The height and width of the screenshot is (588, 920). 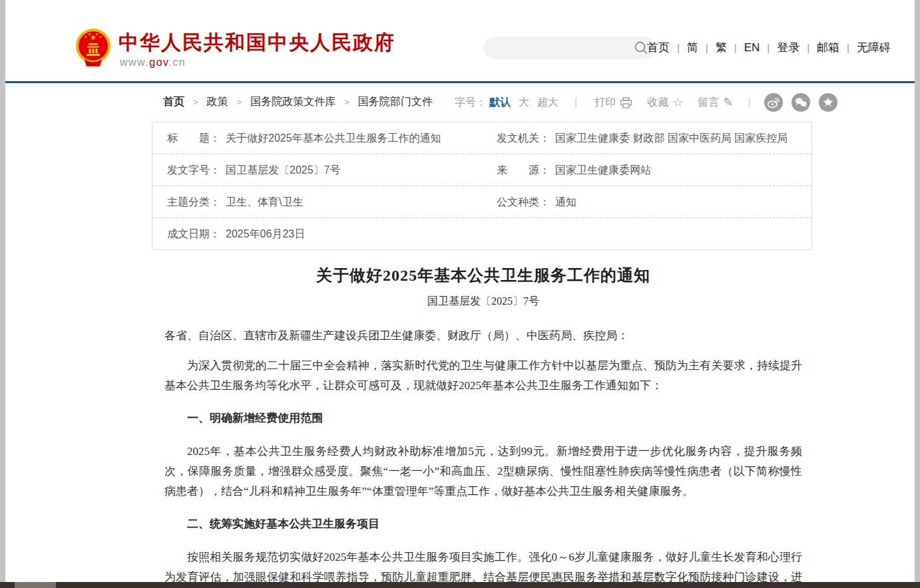 What do you see at coordinates (500, 102) in the screenshot?
I see `font-size-default-button: 默认` at bounding box center [500, 102].